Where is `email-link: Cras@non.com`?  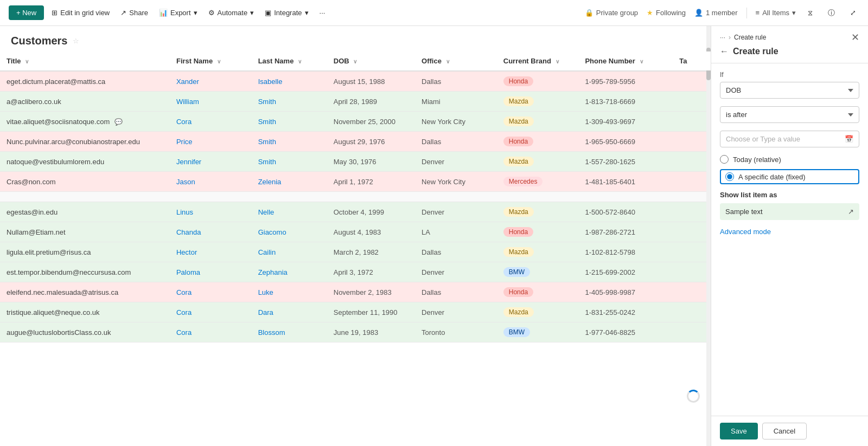 email-link: Cras@non.com is located at coordinates (31, 182).